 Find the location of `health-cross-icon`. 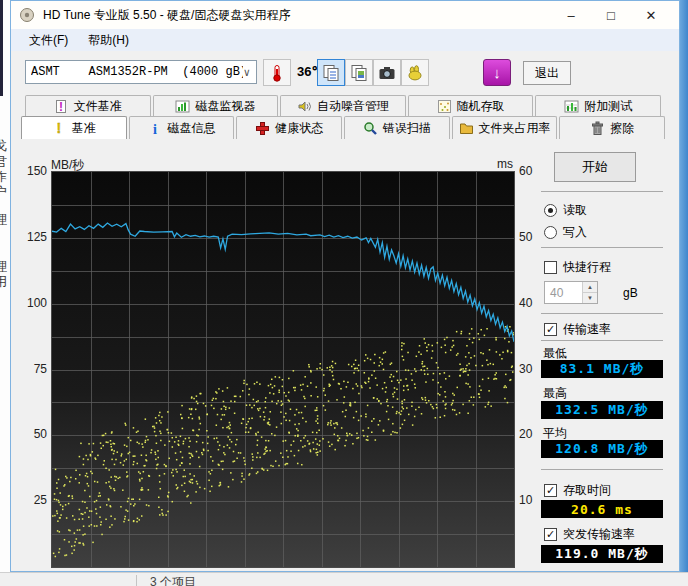

health-cross-icon is located at coordinates (262, 128).